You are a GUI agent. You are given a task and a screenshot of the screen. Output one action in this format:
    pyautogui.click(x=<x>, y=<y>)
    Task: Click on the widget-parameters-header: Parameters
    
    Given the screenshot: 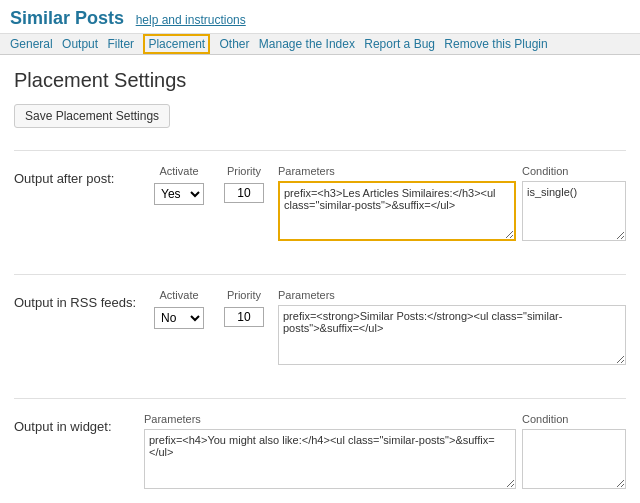 What is the action you would take?
    pyautogui.click(x=330, y=419)
    